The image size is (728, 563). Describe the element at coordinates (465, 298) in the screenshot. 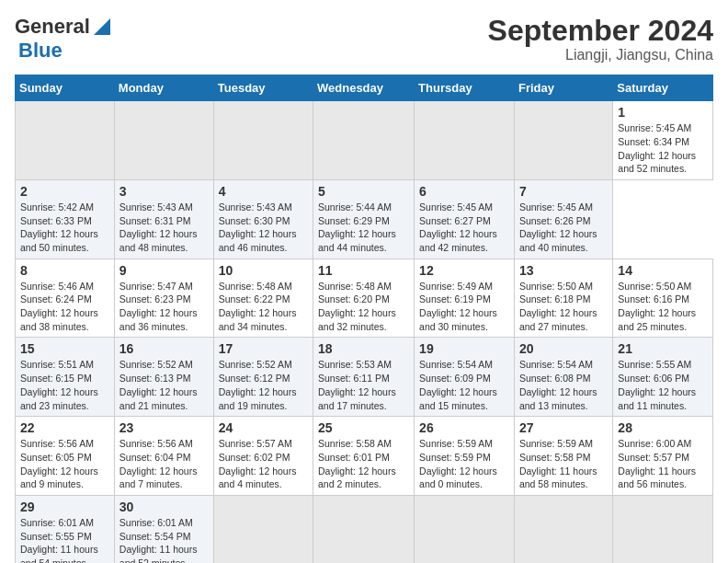

I see `calendar-day-cell: 12Sunrise: 5:49 AMSunset: 6:19 PMDayligh…` at that location.